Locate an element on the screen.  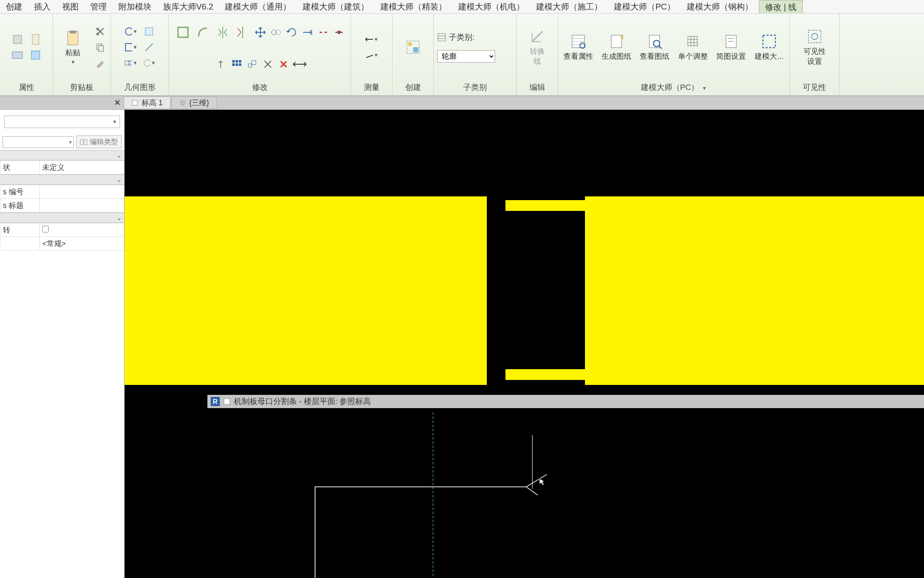
gen-sheet-button: 生成图纸 is located at coordinates (616, 47).